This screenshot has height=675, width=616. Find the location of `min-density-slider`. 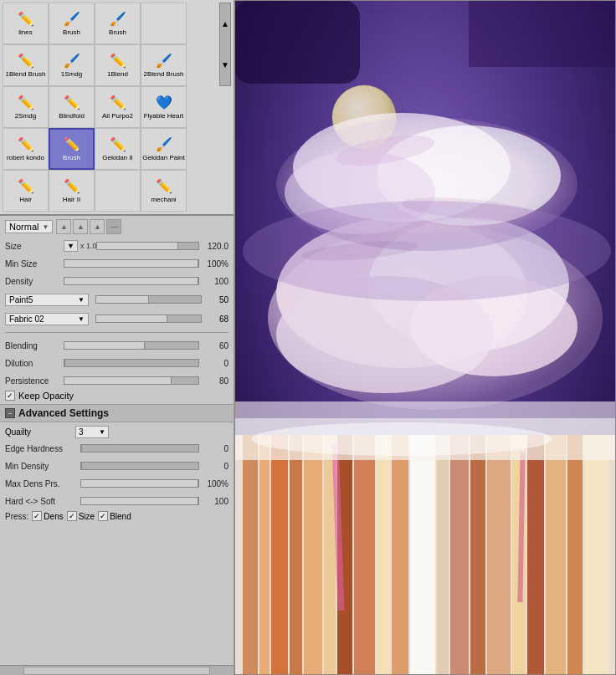

min-density-slider is located at coordinates (140, 466).